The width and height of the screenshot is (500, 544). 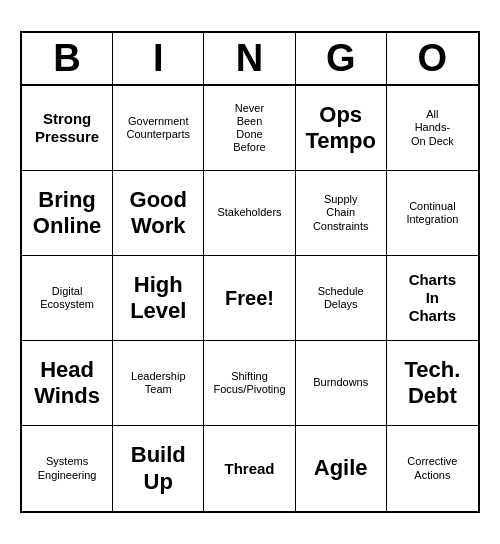 What do you see at coordinates (249, 212) in the screenshot?
I see `cell-text: Stakeholders` at bounding box center [249, 212].